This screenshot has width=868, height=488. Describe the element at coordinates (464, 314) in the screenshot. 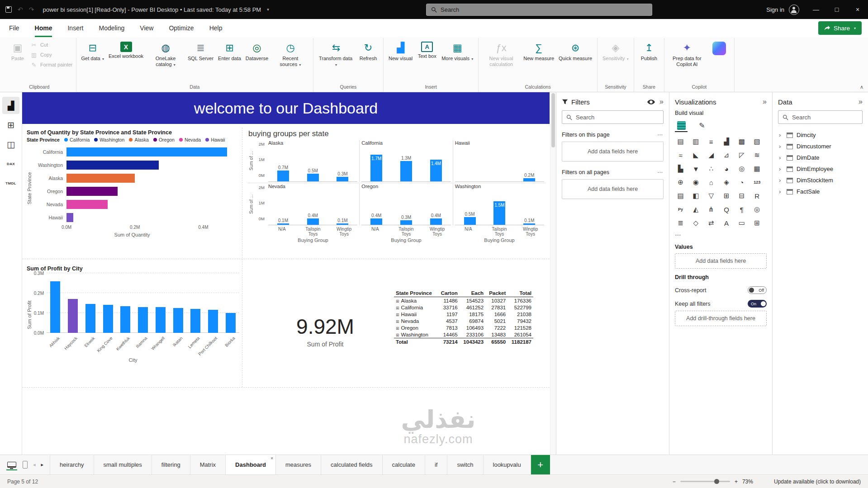

I see `table-row: ⊞Hawaii119718175166621038` at that location.